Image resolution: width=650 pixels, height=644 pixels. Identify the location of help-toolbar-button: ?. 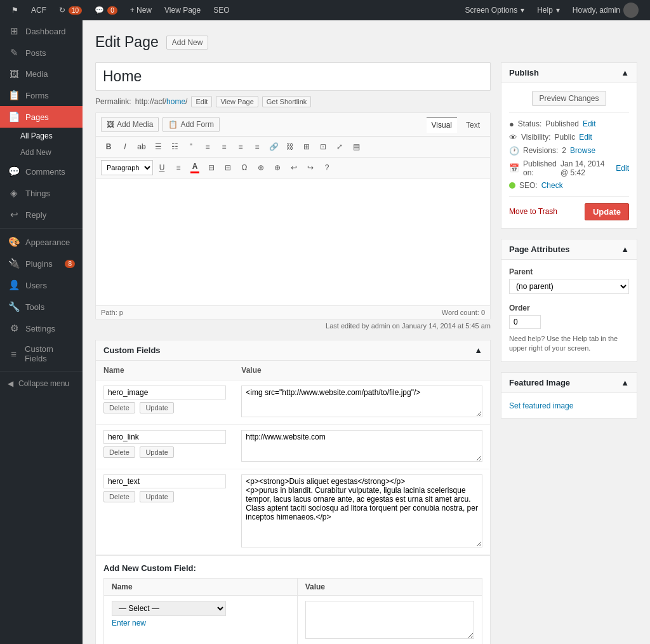
(327, 168).